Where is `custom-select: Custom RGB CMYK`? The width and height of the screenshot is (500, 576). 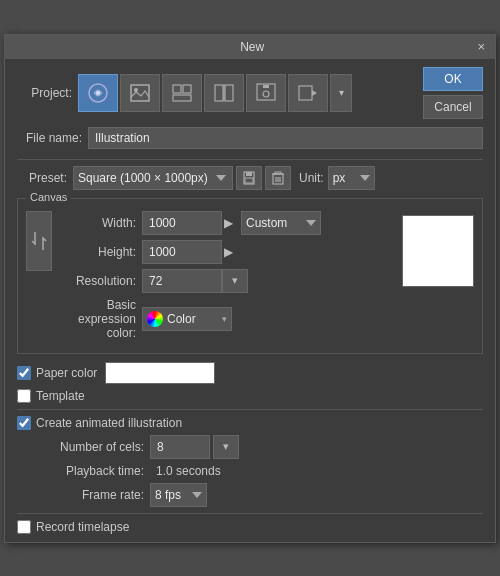
custom-select: Custom RGB CMYK is located at coordinates (281, 223).